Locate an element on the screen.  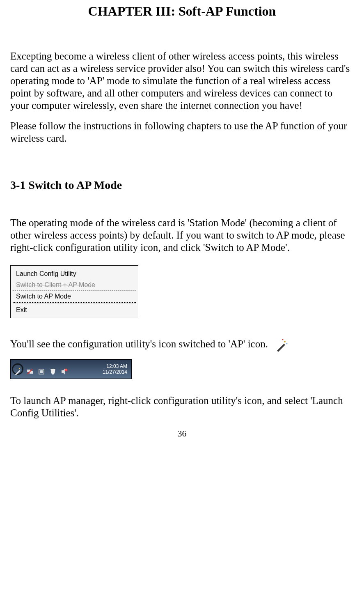
page-number: 36 is located at coordinates (182, 434).